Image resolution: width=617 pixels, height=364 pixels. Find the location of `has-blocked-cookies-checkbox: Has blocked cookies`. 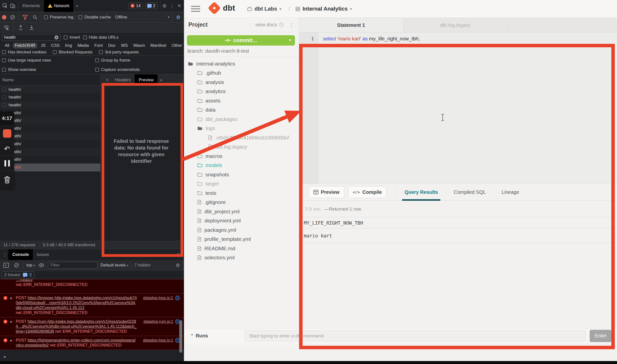

has-blocked-cookies-checkbox: Has blocked cookies is located at coordinates (24, 52).